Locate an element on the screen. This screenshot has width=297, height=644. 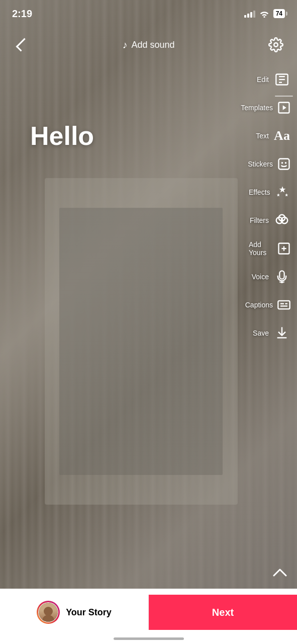
music-note-icon: ♪ is located at coordinates (125, 45).